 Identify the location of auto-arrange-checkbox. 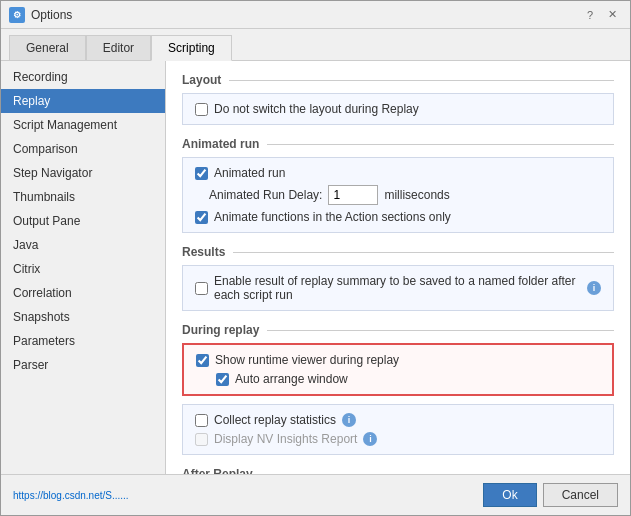
(222, 380).